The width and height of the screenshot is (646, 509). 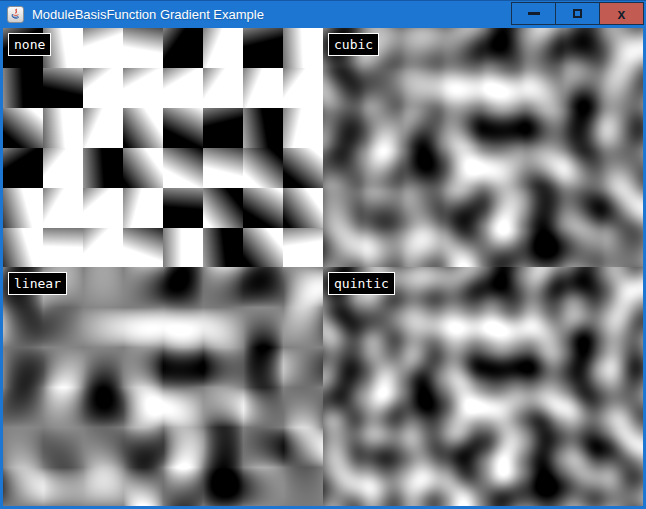 I want to click on panel-label-quintic: quintic, so click(x=362, y=284).